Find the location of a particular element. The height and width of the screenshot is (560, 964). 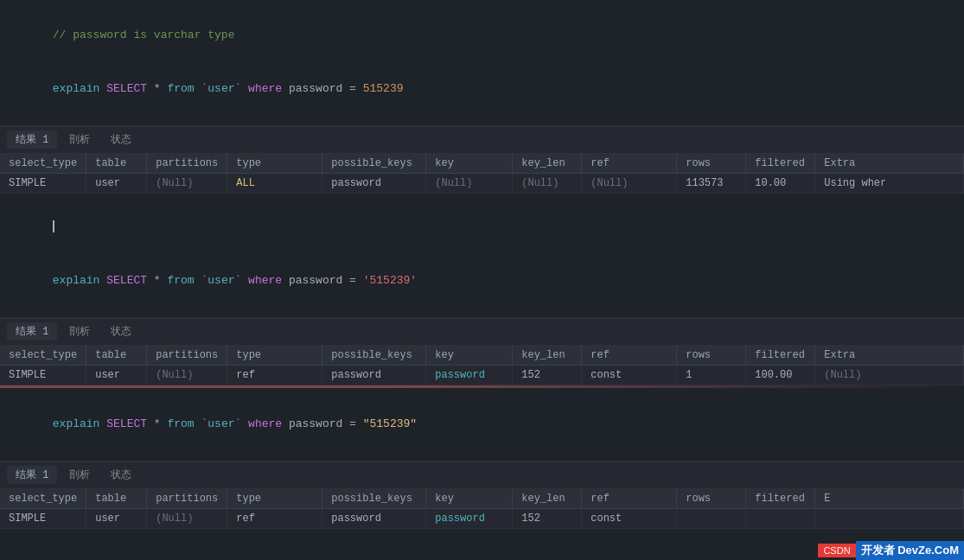

tab-analyze-2: 剖析 is located at coordinates (80, 332).